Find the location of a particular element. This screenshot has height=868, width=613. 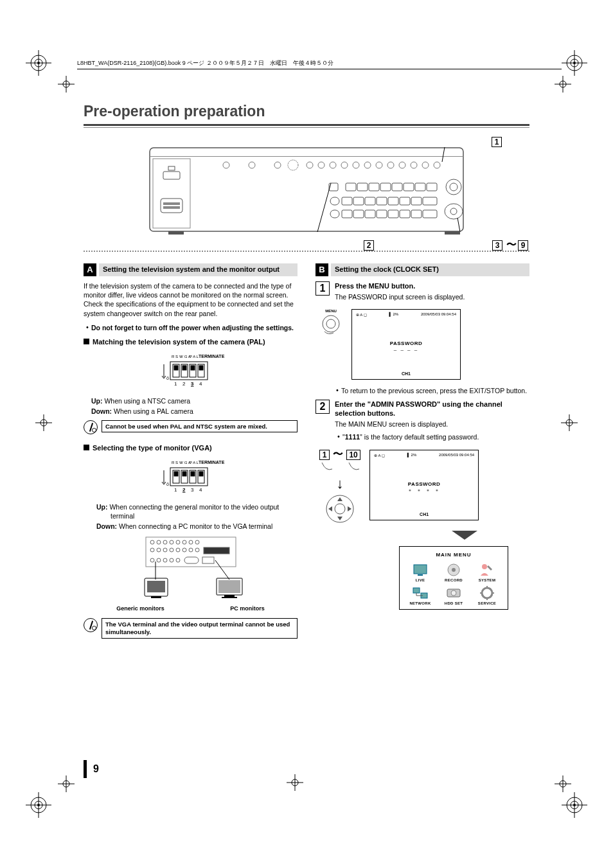

note-a2: The VGA terminal and the video output te… is located at coordinates (199, 628).